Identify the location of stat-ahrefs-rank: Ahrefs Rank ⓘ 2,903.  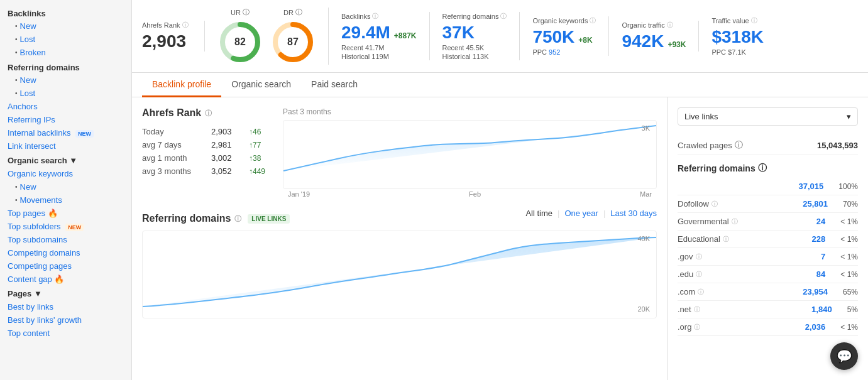
(173, 36).